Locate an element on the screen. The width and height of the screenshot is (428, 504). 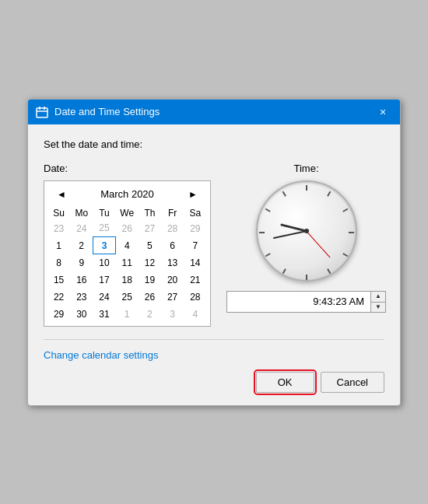
calendar-day: 13 is located at coordinates (173, 263).